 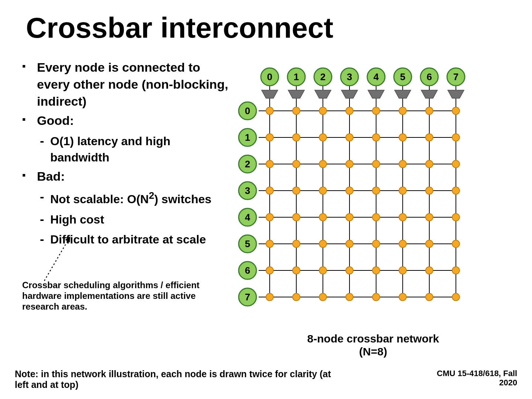 What do you see at coordinates (508, 383) in the screenshot?
I see `course-line-2: 2020` at bounding box center [508, 383].